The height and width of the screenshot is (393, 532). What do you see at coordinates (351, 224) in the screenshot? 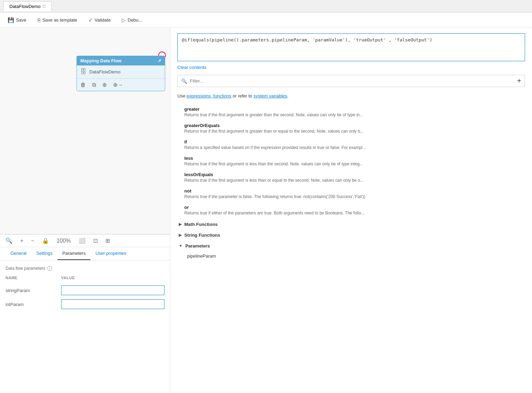
I see `math-functions-section: ▶ Math Functions` at bounding box center [351, 224].